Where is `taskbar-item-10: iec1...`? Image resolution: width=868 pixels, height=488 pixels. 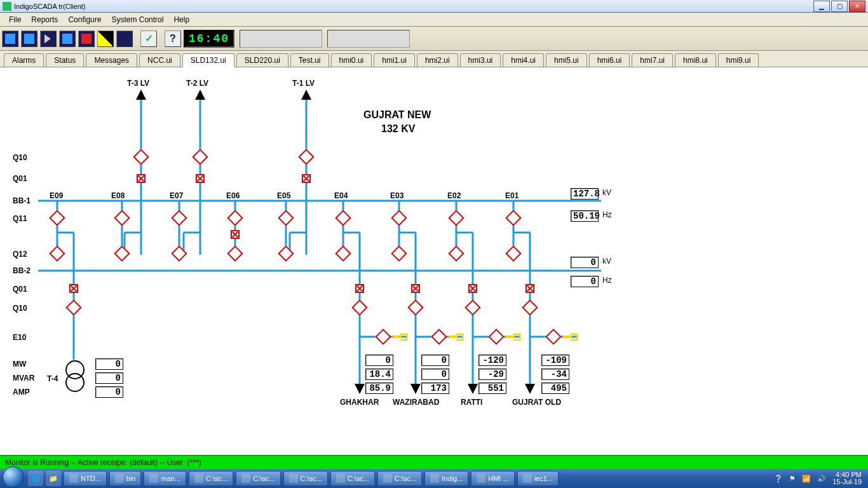
taskbar-item-10: iec1... is located at coordinates (538, 478).